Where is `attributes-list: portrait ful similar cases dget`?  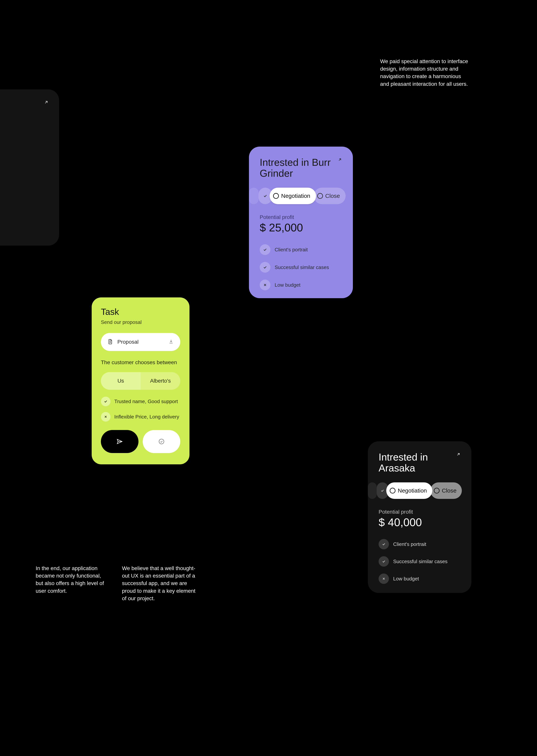
attributes-list: portrait ful similar cases dget is located at coordinates (24, 217).